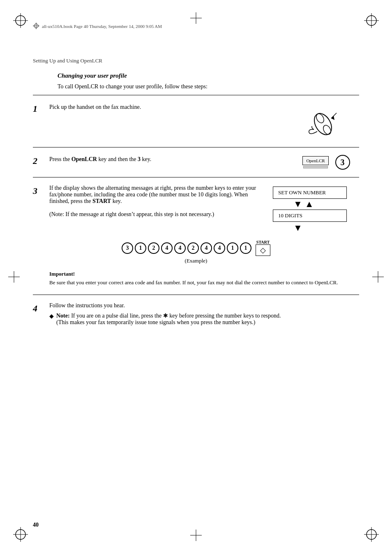 The width and height of the screenshot is (392, 555). What do you see at coordinates (204, 279) in the screenshot?
I see `important-box: Important! Be sure that you enter your c…` at bounding box center [204, 279].